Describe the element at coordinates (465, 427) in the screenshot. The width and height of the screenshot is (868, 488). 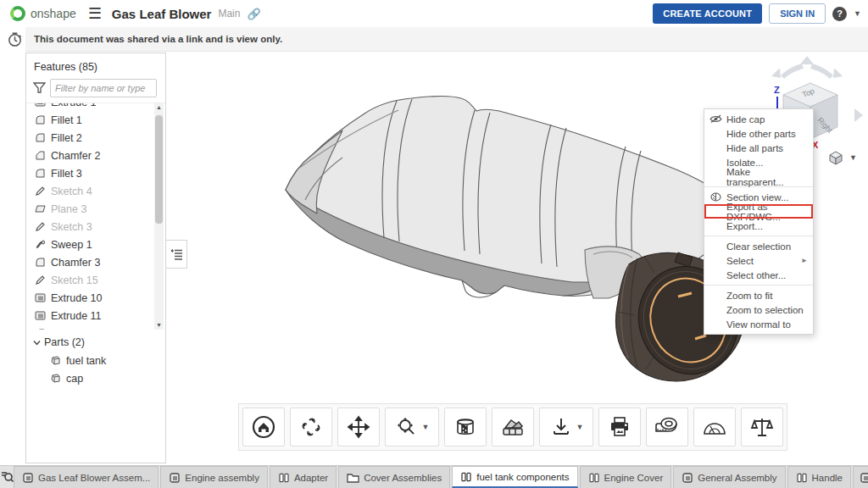
I see `section-cylinder-icon` at that location.